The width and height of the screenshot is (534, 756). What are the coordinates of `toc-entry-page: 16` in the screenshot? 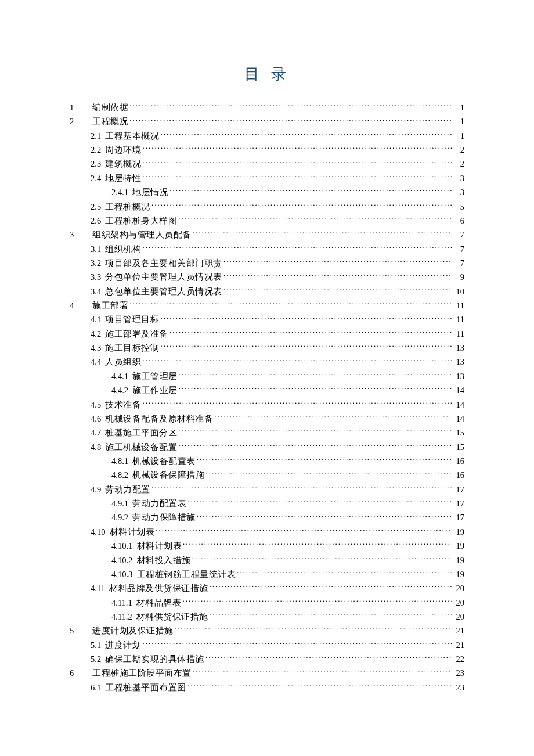 It's located at (459, 461).